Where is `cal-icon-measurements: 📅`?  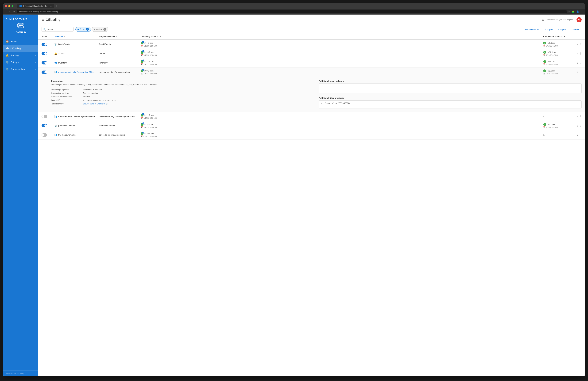
cal-icon-measurements: 📅 is located at coordinates (142, 74).